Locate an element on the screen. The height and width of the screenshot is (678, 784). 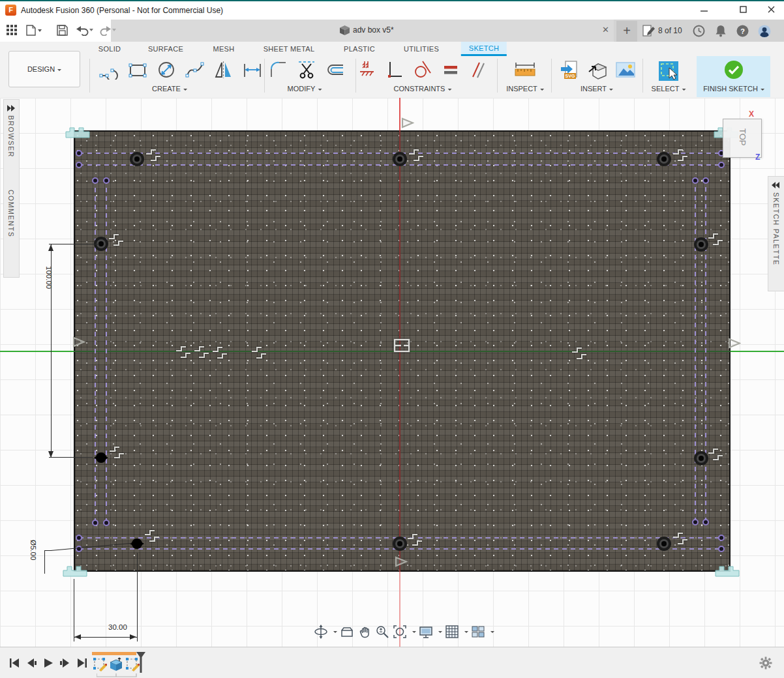
trim-tool-button is located at coordinates (307, 71).